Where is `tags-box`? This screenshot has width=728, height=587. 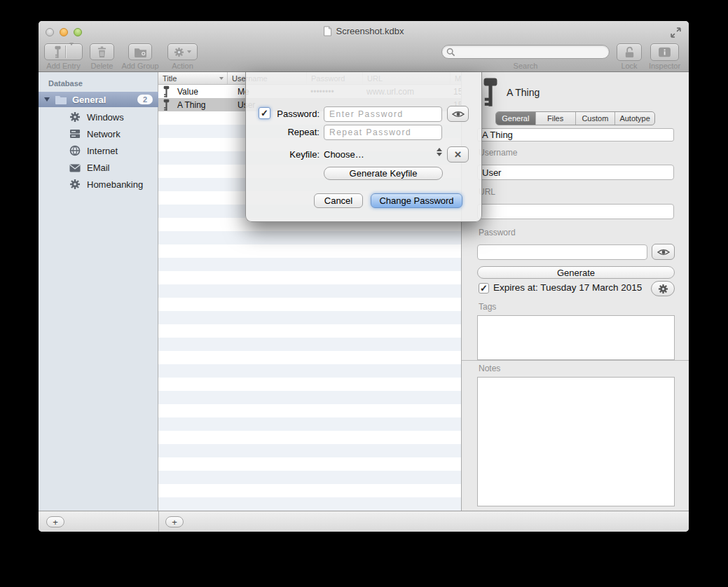 tags-box is located at coordinates (576, 338).